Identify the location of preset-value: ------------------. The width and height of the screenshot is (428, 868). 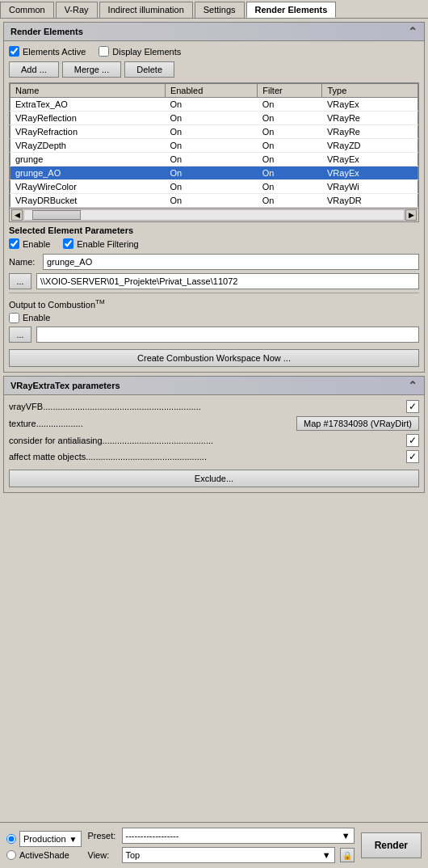
(153, 836).